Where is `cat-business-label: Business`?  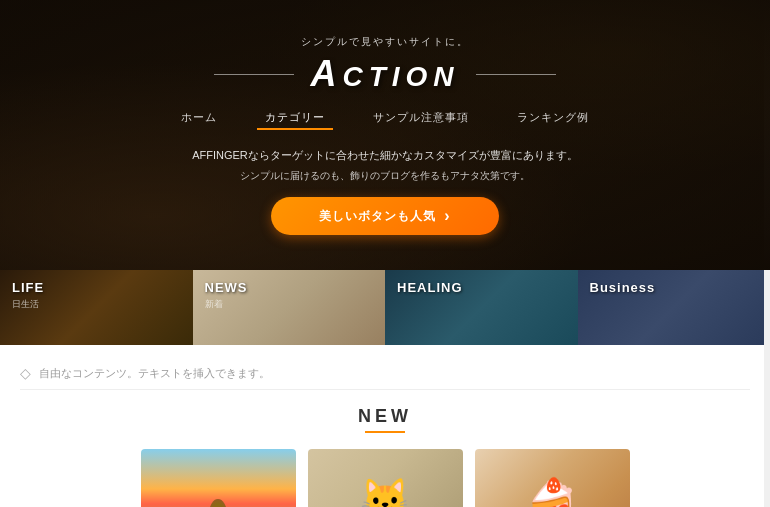 cat-business-label: Business is located at coordinates (623, 288).